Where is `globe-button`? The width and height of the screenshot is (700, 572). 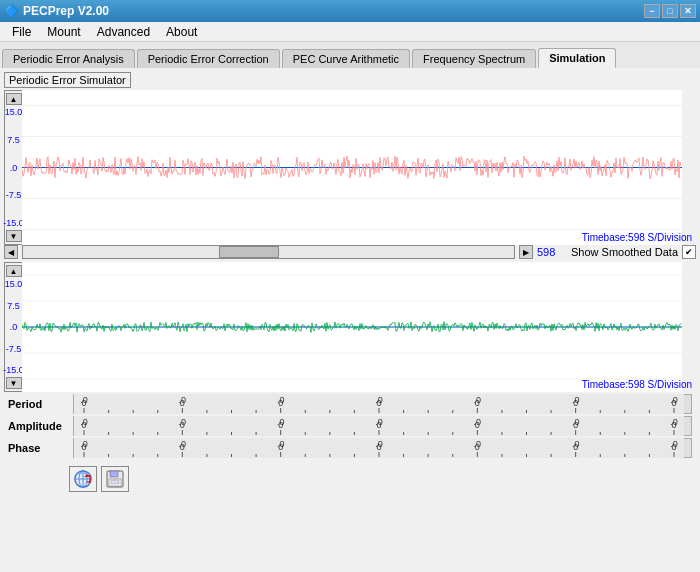
globe-button is located at coordinates (83, 479).